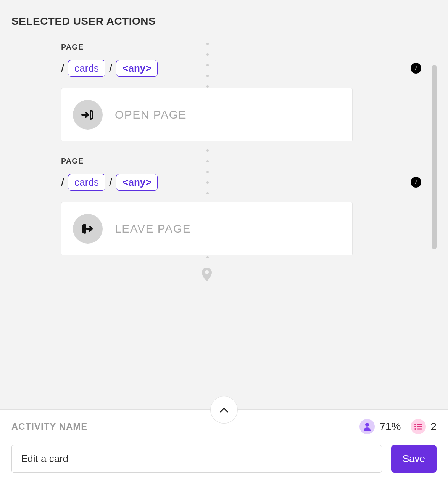 The width and height of the screenshot is (448, 488). What do you see at coordinates (197, 459) in the screenshot?
I see `activity-name-input` at bounding box center [197, 459].